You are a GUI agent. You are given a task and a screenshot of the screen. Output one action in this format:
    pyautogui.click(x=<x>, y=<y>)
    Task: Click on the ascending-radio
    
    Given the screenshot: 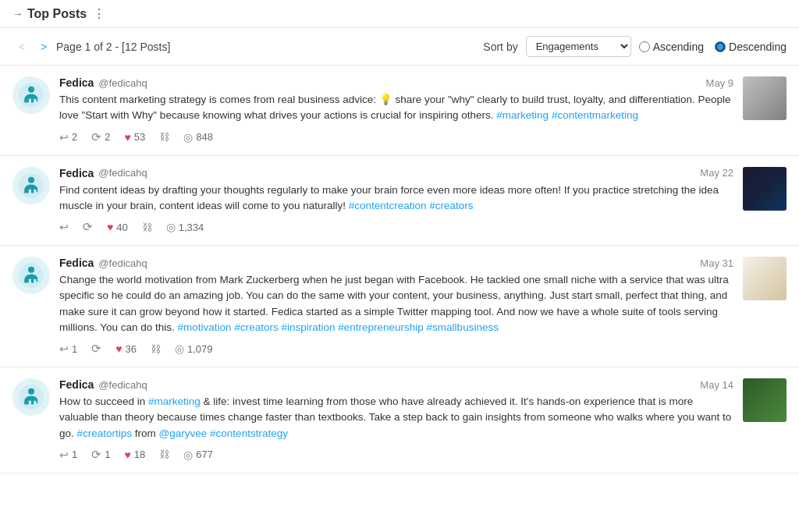 What is the action you would take?
    pyautogui.click(x=645, y=47)
    